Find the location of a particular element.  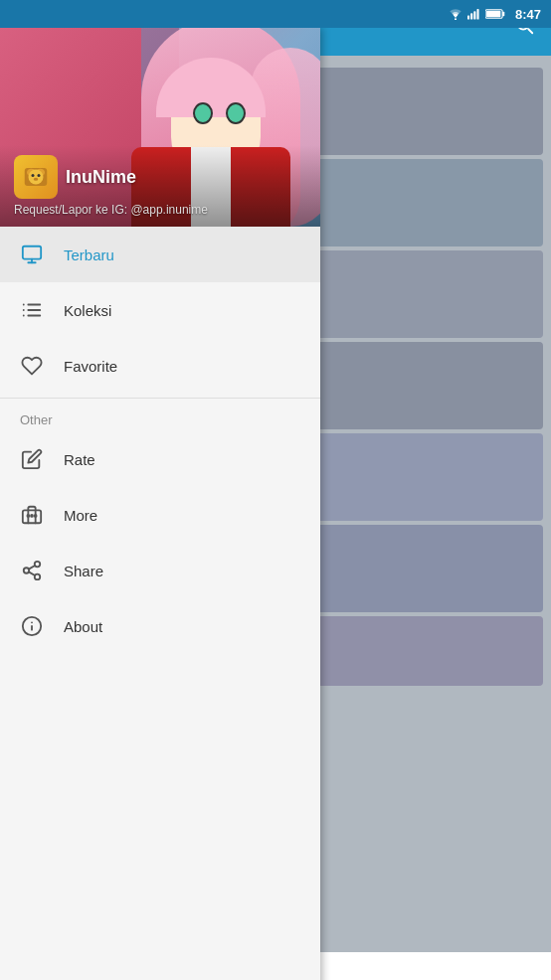

battery-icon is located at coordinates (495, 14).